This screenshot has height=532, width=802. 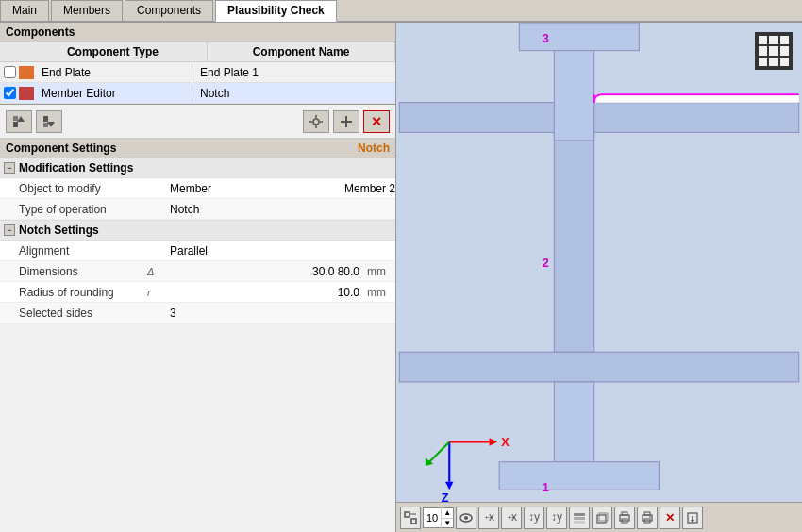 What do you see at coordinates (316, 122) in the screenshot?
I see `settings-button` at bounding box center [316, 122].